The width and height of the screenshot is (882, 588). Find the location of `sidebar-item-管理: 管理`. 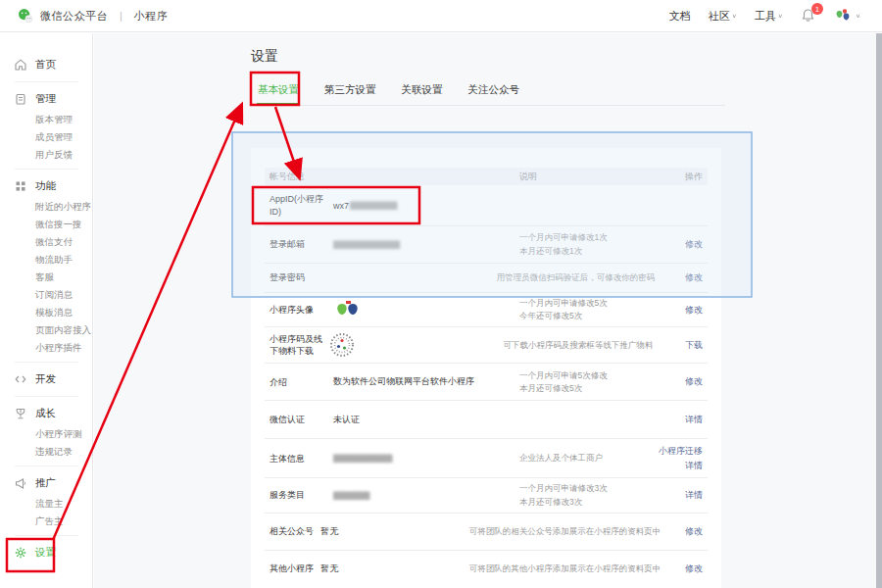

sidebar-item-管理: 管理 is located at coordinates (46, 99).